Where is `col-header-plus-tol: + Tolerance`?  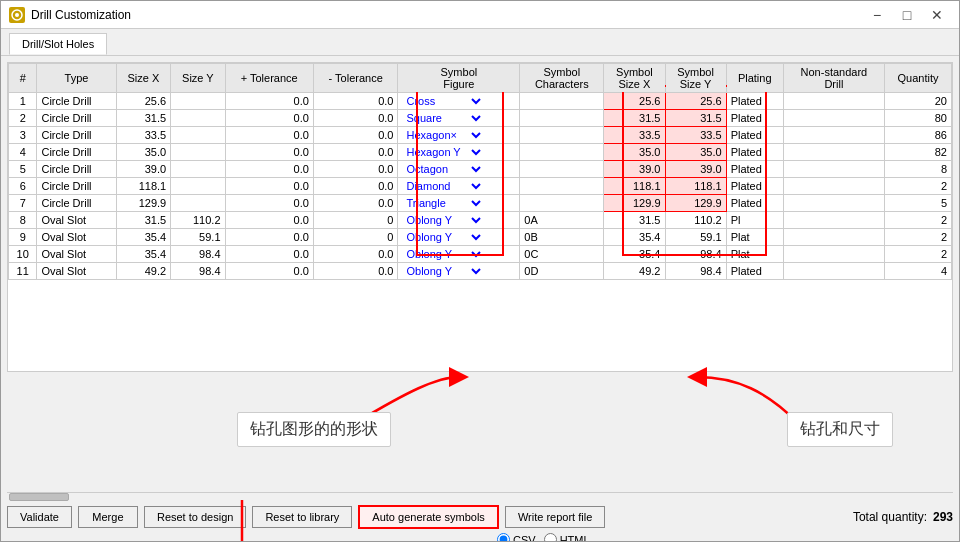 col-header-plus-tol: + Tolerance is located at coordinates (269, 78).